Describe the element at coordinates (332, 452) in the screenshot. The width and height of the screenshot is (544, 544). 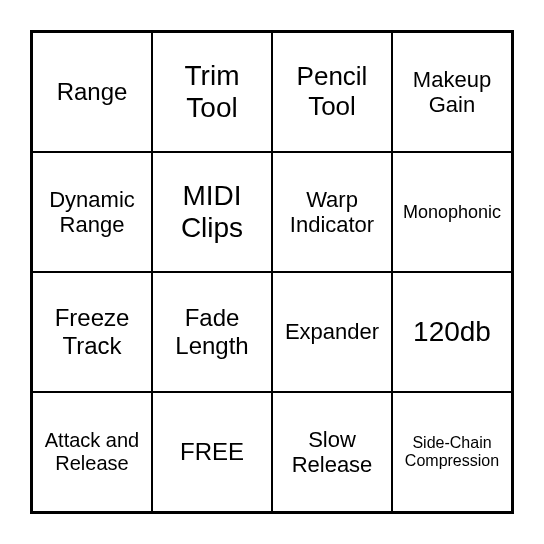
I see `bingo-cell: Slow Release` at that location.